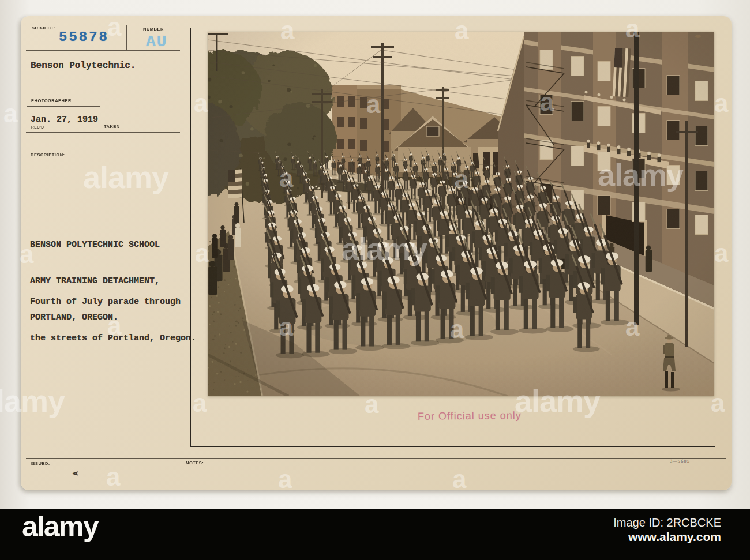 This screenshot has width=750, height=560. I want to click on subject-number: 55878, so click(84, 37).